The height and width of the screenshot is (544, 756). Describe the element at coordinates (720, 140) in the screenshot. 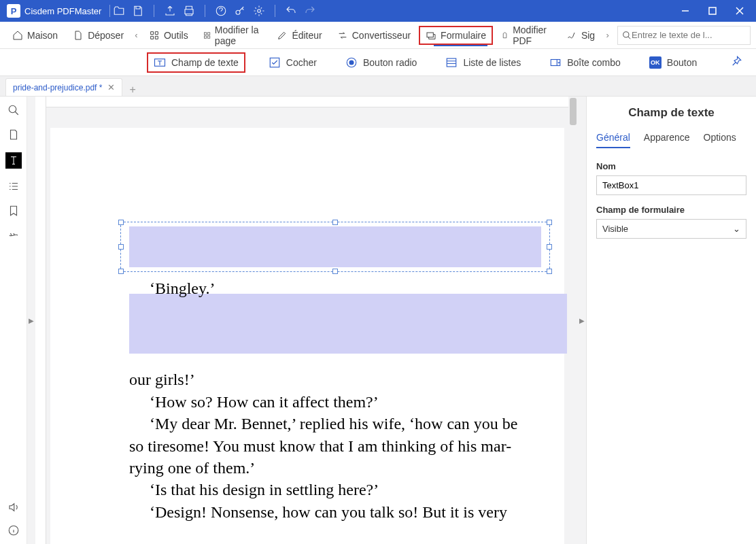

I see `panel-tab-options: Options` at that location.